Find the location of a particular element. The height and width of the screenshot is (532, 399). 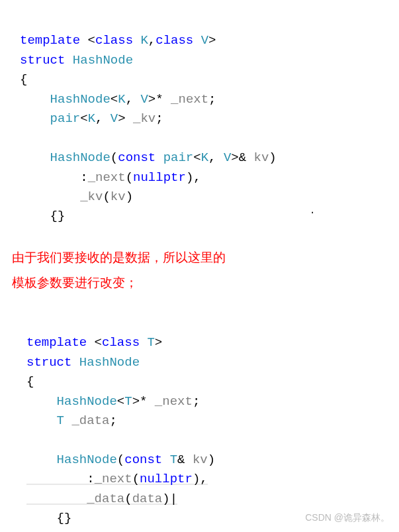

arg-kv: kv is located at coordinates (118, 197).